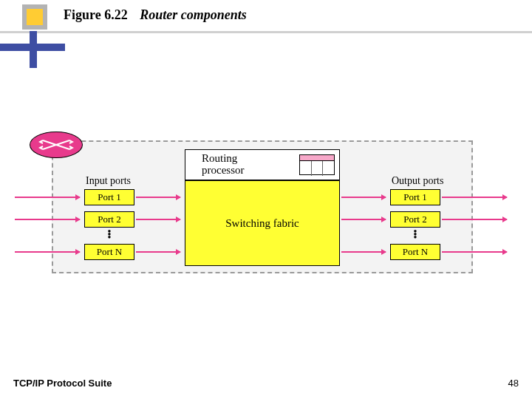 The width and height of the screenshot is (532, 399). I want to click on routing-processor-label: Routing processor, so click(223, 165).